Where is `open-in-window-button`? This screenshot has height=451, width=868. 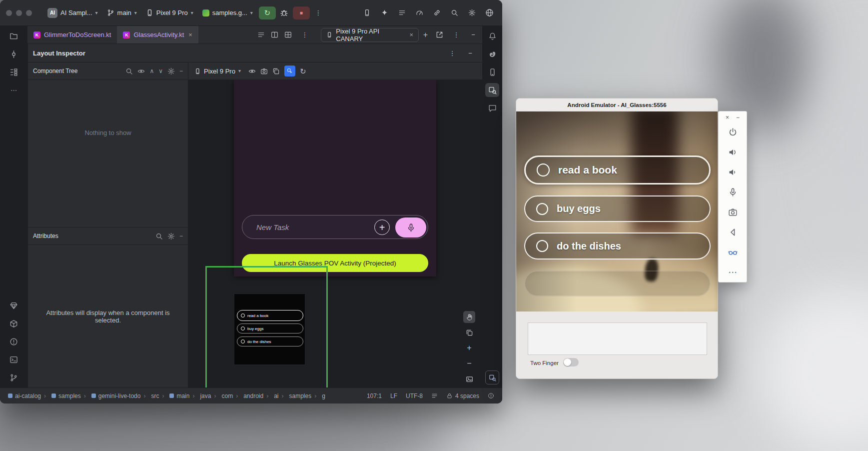
open-in-window-button is located at coordinates (439, 35).